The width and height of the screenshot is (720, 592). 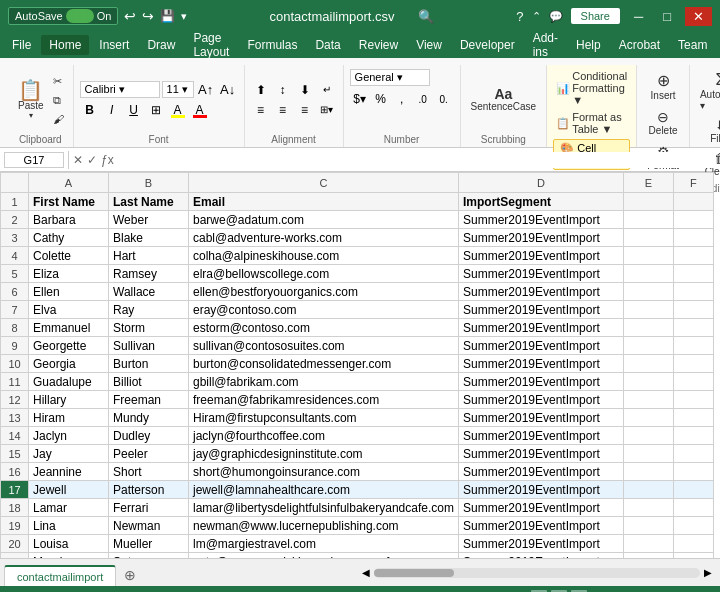 What do you see at coordinates (228, 90) in the screenshot?
I see `decrease-font-btn: A↓` at bounding box center [228, 90].